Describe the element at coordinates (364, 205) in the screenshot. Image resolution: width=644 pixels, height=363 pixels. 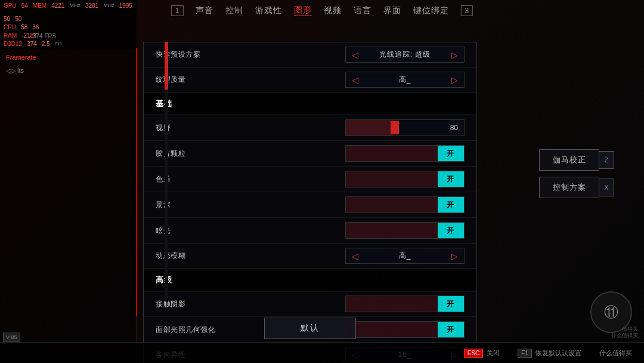
I see `dof-control: 开` at that location.